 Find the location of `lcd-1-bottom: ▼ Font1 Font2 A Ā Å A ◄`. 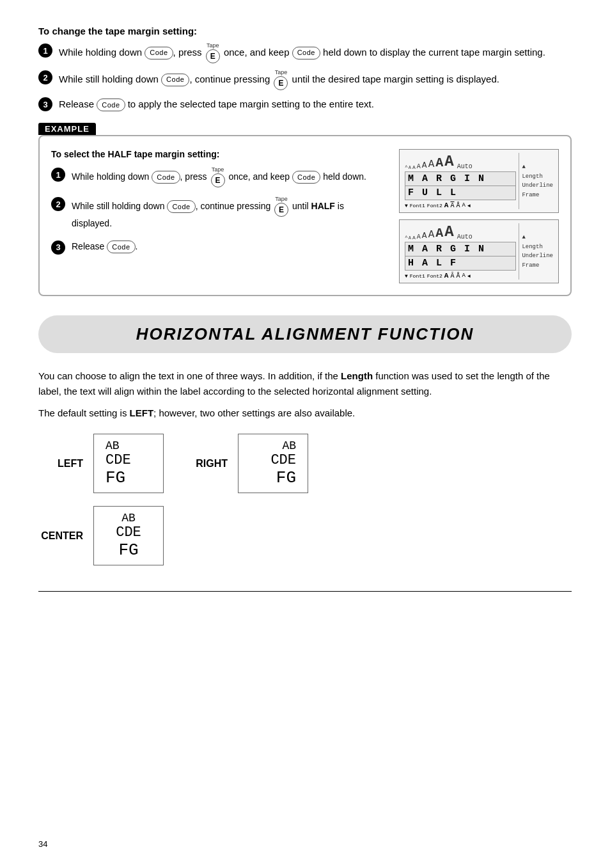

lcd-1-bottom: ▼ Font1 Font2 A Ā Å A ◄ is located at coordinates (460, 205).